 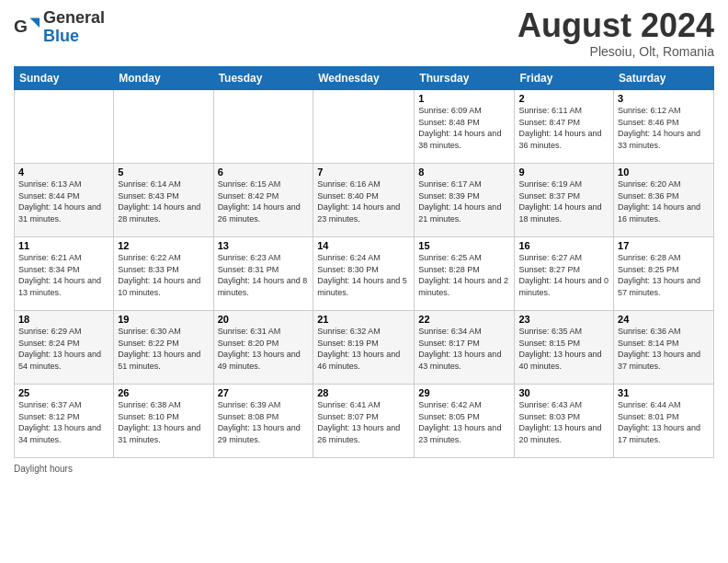 What do you see at coordinates (164, 421) in the screenshot?
I see `table-row: 26Sunrise: 6:38 AM Sunset: 8:10 PM Dayli…` at bounding box center [164, 421].